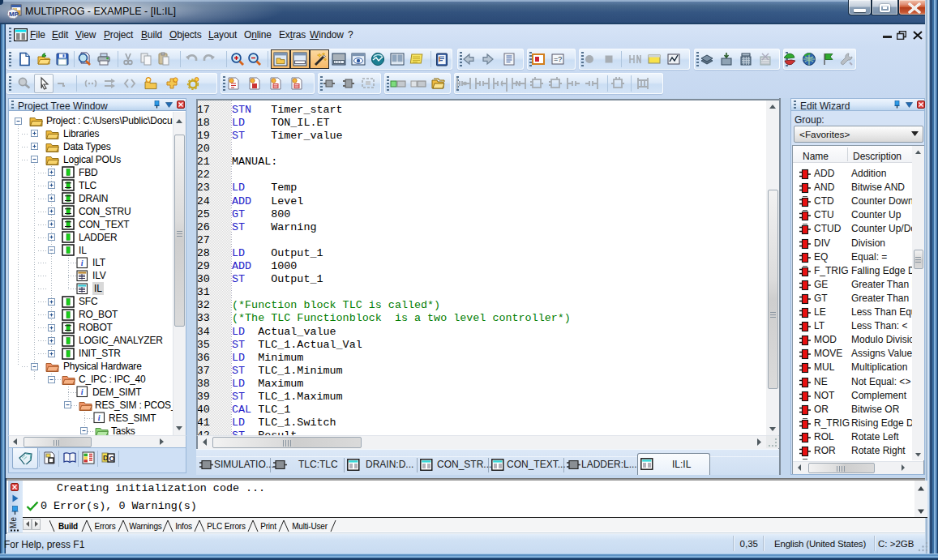 Image resolution: width=938 pixels, height=560 pixels. Describe the element at coordinates (105, 525) in the screenshot. I see `svg-text: Errors` at that location.